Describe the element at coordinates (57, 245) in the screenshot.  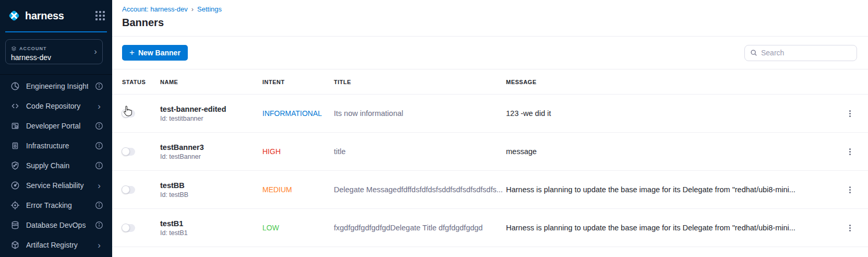
I see `sidebar-item-label: Artifact Registry` at that location.